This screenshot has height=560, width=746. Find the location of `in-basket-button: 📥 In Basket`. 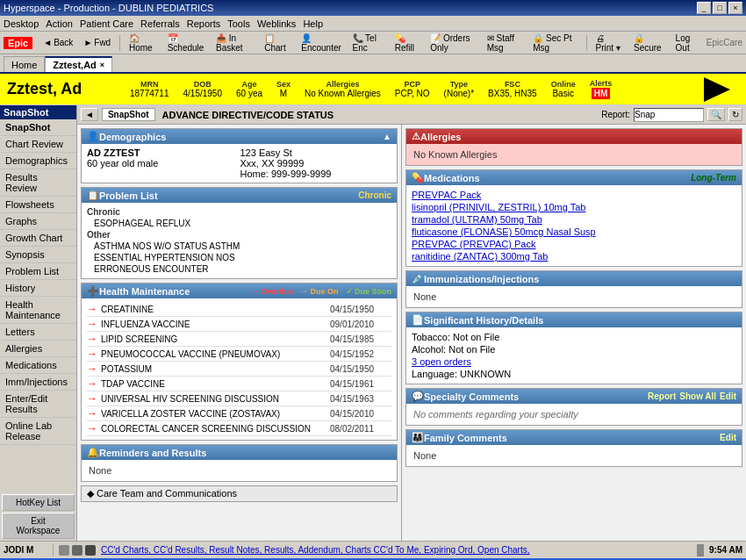

in-basket-button: 📥 In Basket is located at coordinates (235, 43).